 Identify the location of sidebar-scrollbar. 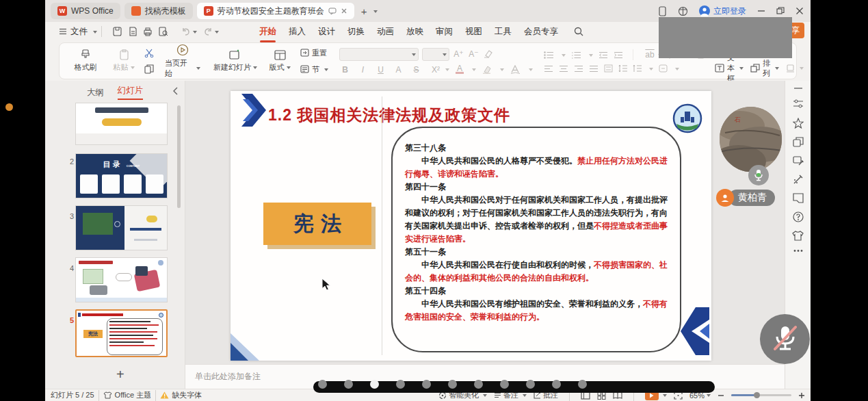
(179, 157).